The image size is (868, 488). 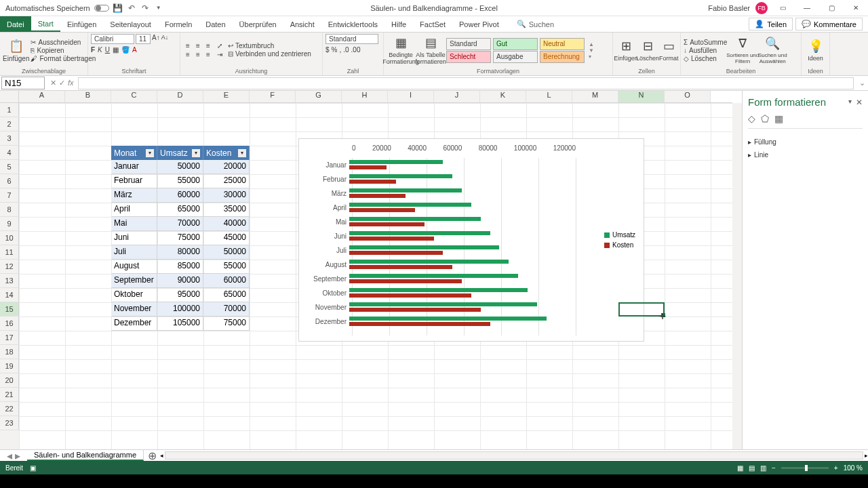 I want to click on row-header: 20, so click(x=9, y=381).